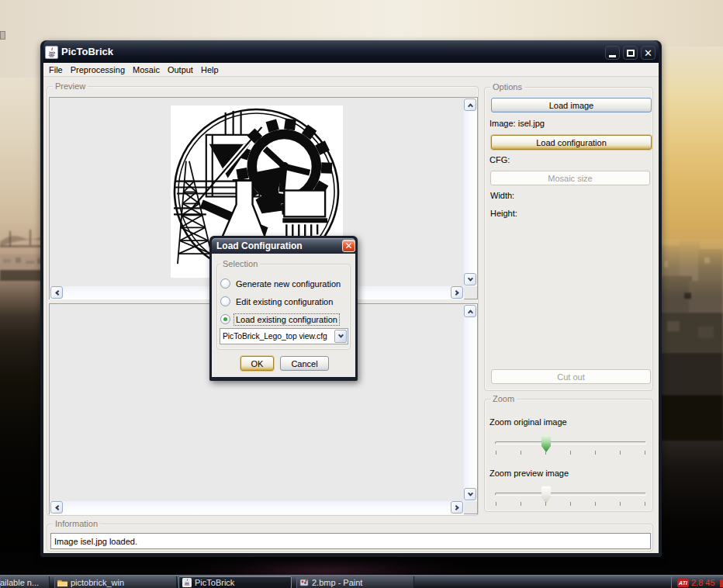 The width and height of the screenshot is (723, 588). I want to click on combobox-dropdown-button, so click(341, 337).